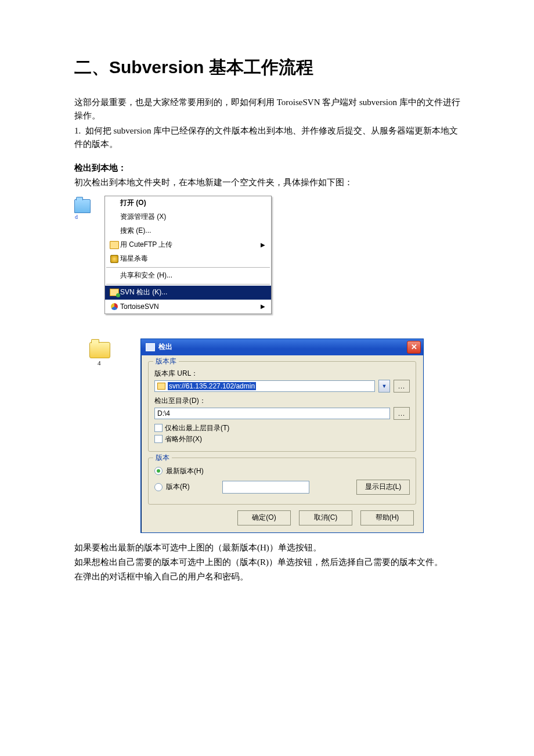  I want to click on menu-item-share: 共享和安全 (H)..., so click(188, 276).